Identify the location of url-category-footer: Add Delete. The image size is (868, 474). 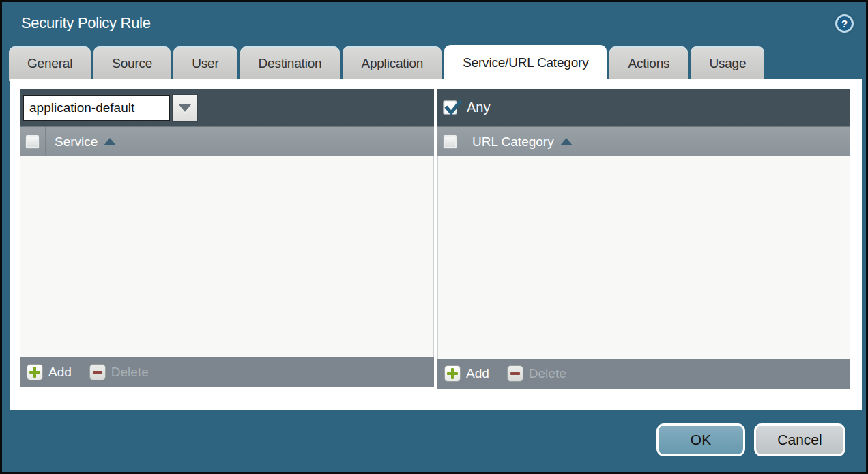
(644, 374).